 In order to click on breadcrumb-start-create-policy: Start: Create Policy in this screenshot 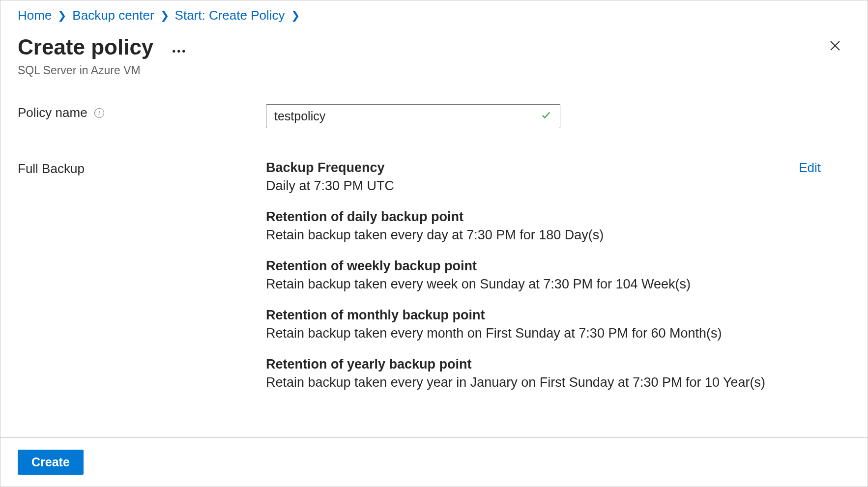, I will do `click(230, 16)`.